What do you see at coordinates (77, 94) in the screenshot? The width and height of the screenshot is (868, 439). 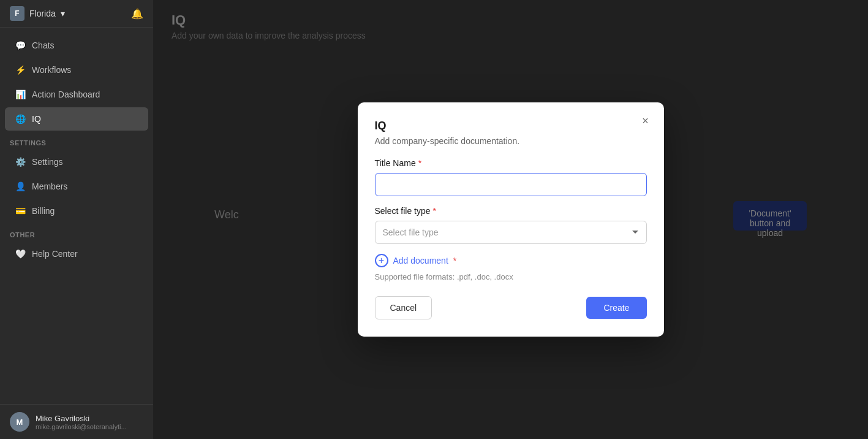 I see `sidebar-item-action-dashboard: 📊 Action Dashboard` at bounding box center [77, 94].